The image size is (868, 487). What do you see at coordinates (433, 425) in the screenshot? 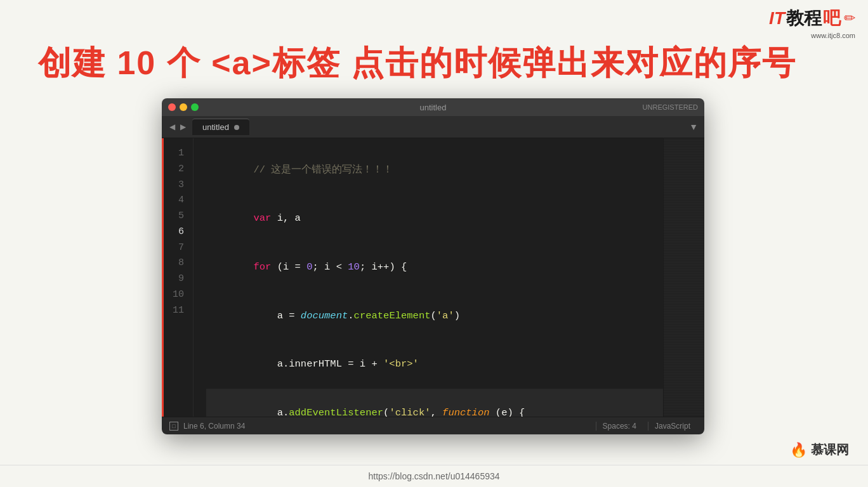
I see `editor-statusbar: □ Line 6, Column 34 Spaces: 4 JavaScript` at bounding box center [433, 425].